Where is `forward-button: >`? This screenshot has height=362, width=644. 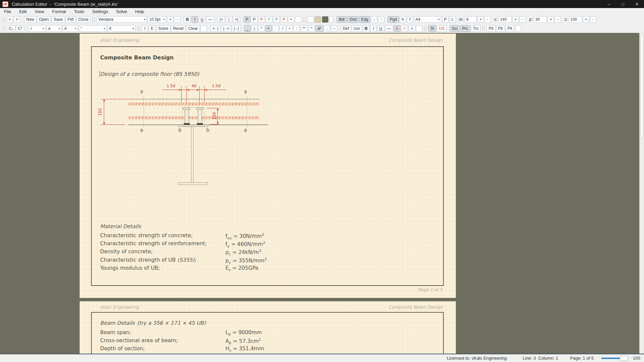
forward-button: > is located at coordinates (17, 19).